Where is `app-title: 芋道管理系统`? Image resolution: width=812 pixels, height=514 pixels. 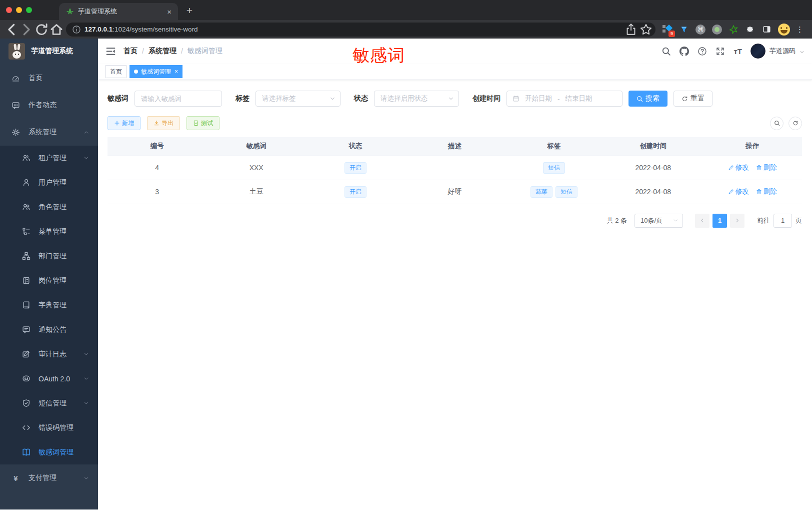
app-title: 芋道管理系统 is located at coordinates (52, 51).